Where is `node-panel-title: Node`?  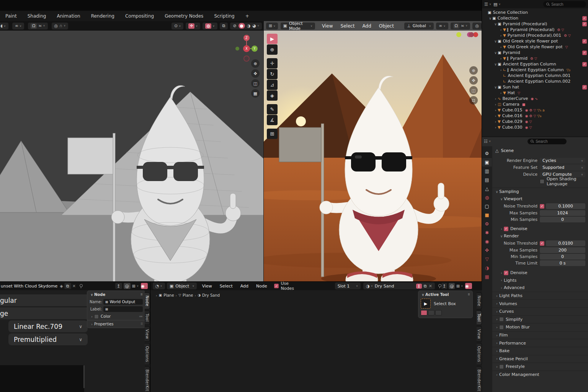 node-panel-title: Node is located at coordinates (100, 295).